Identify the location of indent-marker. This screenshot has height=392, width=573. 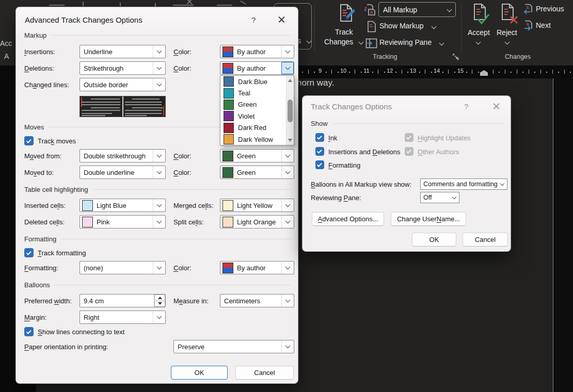
(484, 73).